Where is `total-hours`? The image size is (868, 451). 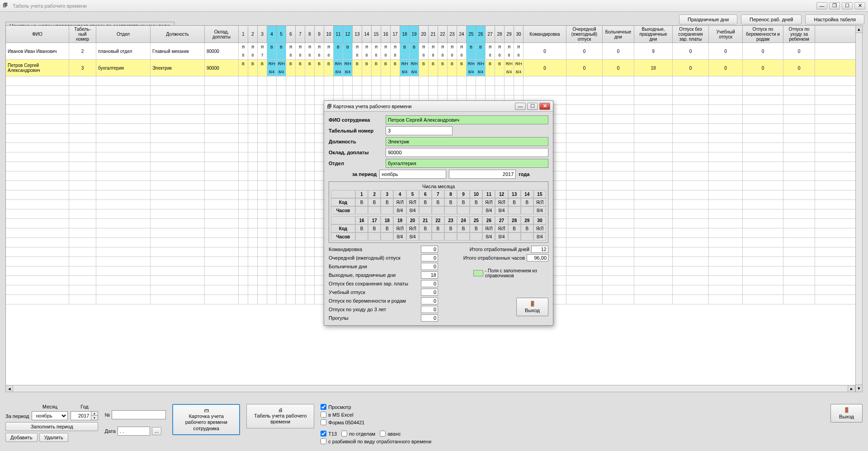 total-hours is located at coordinates (538, 258).